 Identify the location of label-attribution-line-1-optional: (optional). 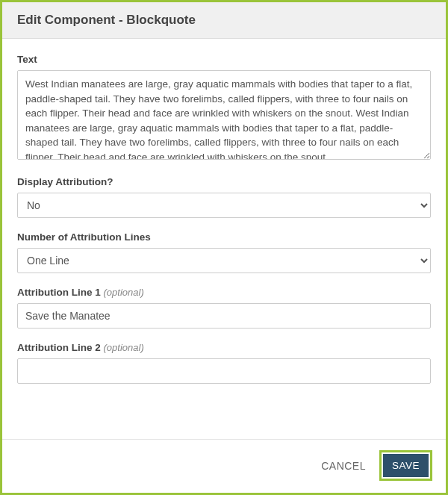
(124, 293).